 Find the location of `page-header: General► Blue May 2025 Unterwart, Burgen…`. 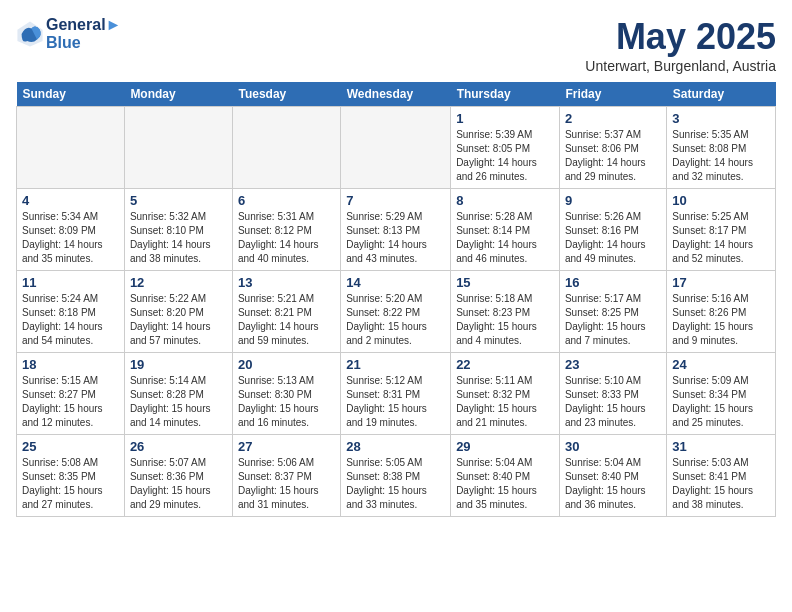

page-header: General► Blue May 2025 Unterwart, Burgen… is located at coordinates (396, 45).